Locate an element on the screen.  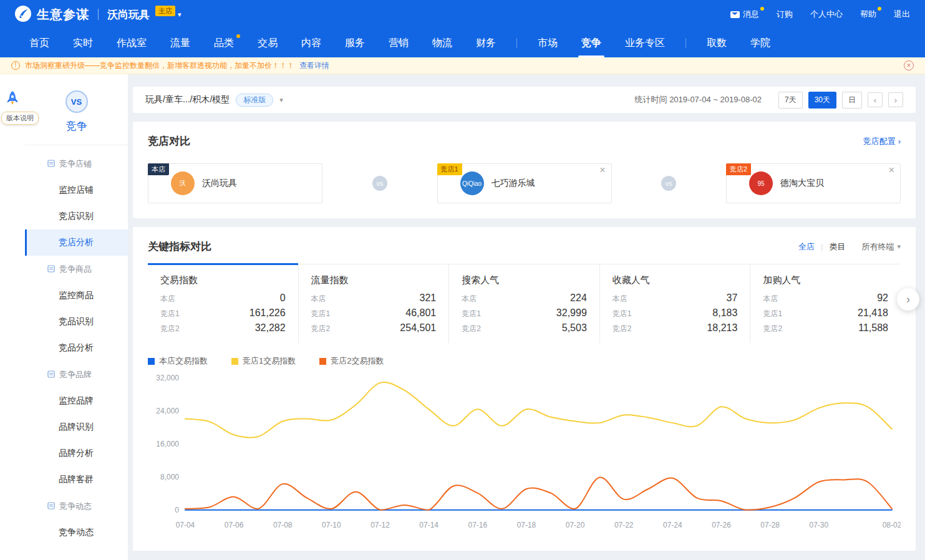
sidebar-item-1: 监控店铺 is located at coordinates (76, 190).